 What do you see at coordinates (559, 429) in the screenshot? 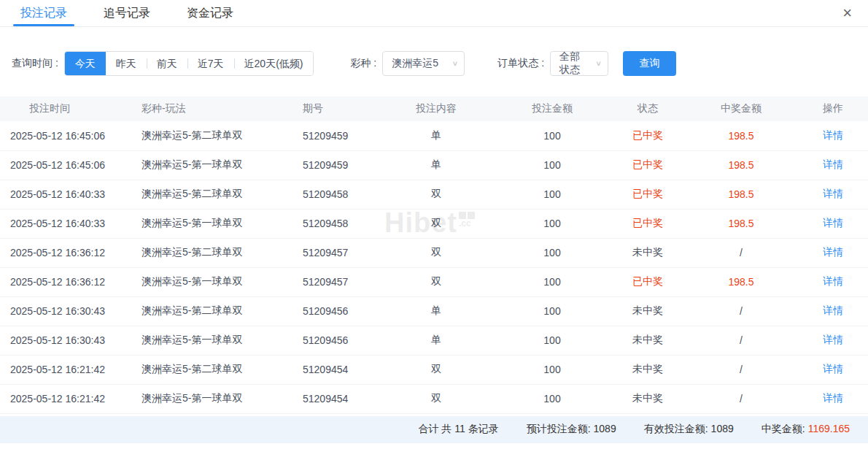
I see `expected-bet-label: 预计投注金额:` at bounding box center [559, 429].